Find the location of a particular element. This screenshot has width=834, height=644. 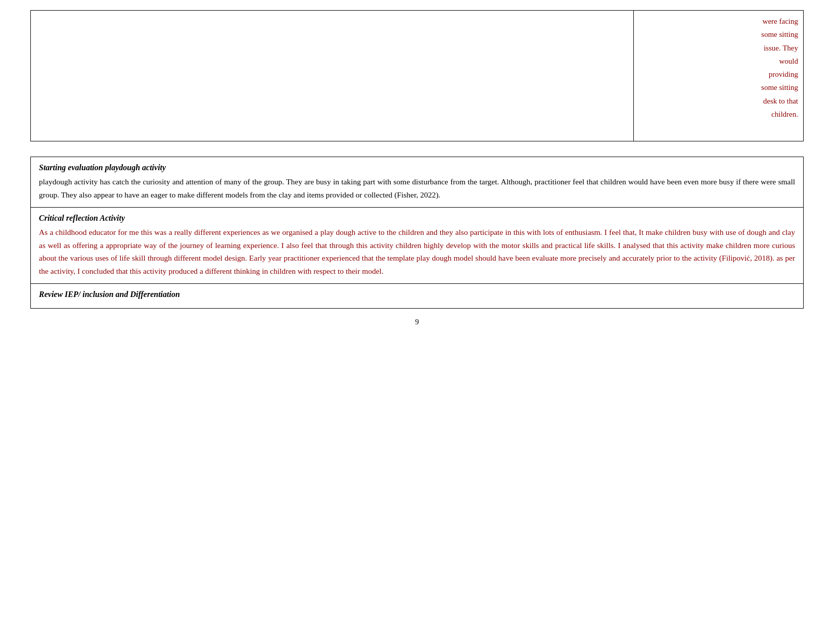

section-title-critical-reflection: Critical reflection Activity is located at coordinates (417, 218).